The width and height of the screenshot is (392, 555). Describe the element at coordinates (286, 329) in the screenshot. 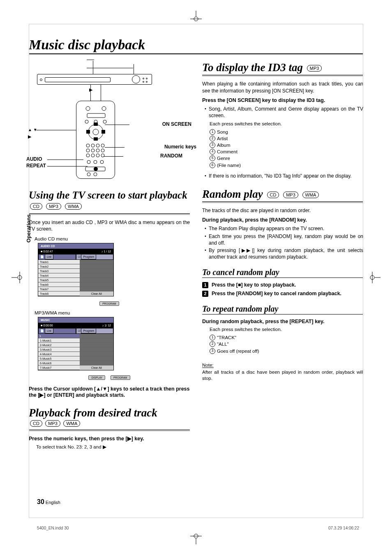

I see `repeat-switch-note: Each press switches the selection.` at that location.